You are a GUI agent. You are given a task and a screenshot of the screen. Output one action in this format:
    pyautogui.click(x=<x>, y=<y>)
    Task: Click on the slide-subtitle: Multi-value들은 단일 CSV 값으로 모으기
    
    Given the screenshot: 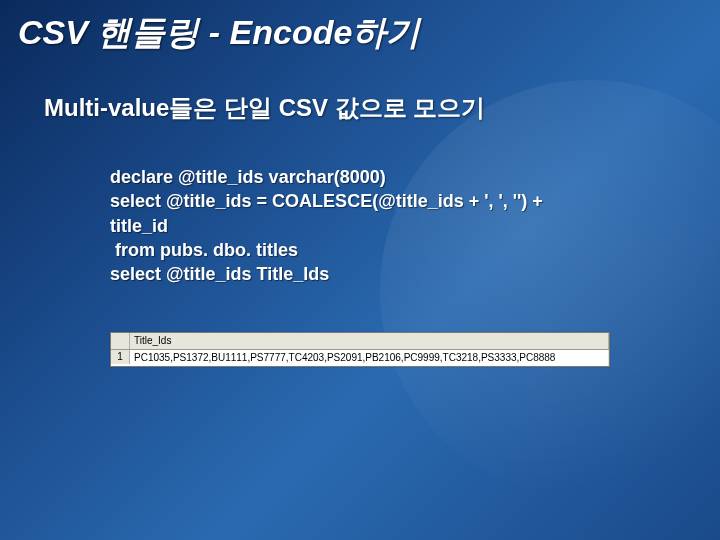 What is the action you would take?
    pyautogui.click(x=264, y=108)
    